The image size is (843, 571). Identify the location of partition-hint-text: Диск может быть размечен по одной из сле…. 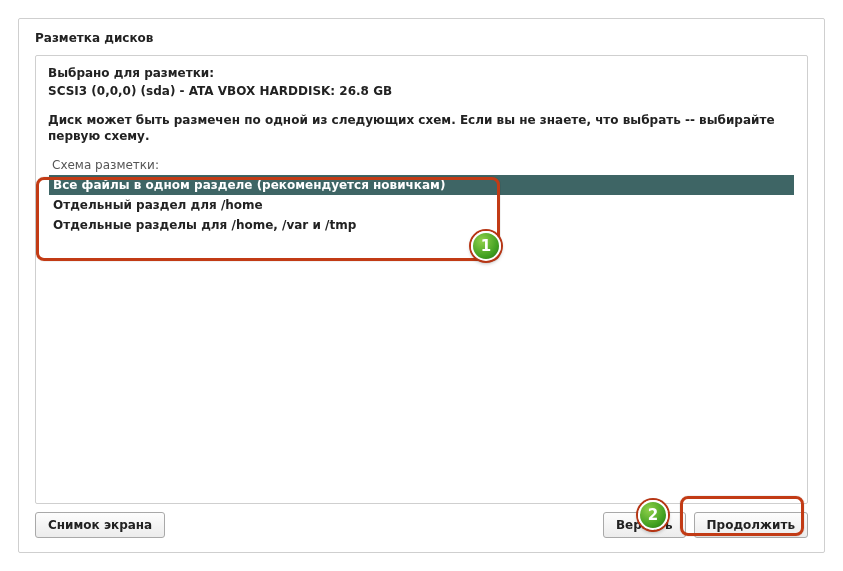
(422, 128).